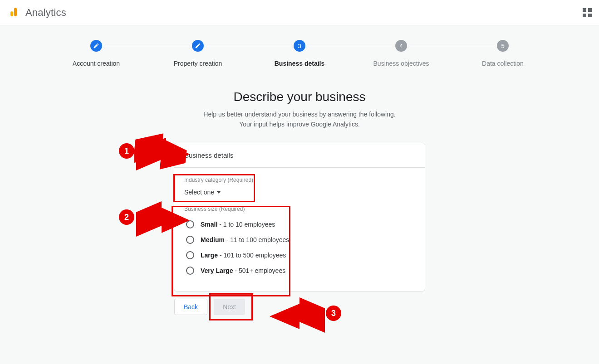 The width and height of the screenshot is (599, 364). What do you see at coordinates (96, 63) in the screenshot?
I see `step-label: Account creation` at bounding box center [96, 63].